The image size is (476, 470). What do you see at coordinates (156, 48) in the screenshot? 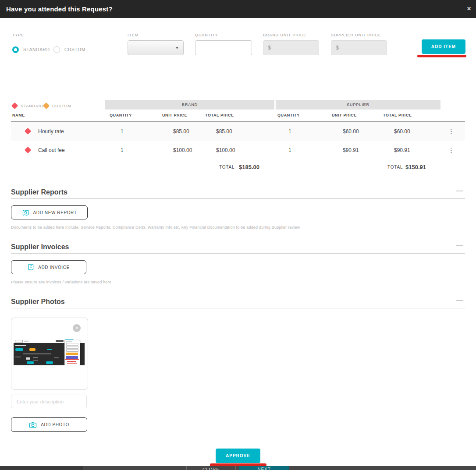
I see `item-select: ▼` at bounding box center [156, 48].